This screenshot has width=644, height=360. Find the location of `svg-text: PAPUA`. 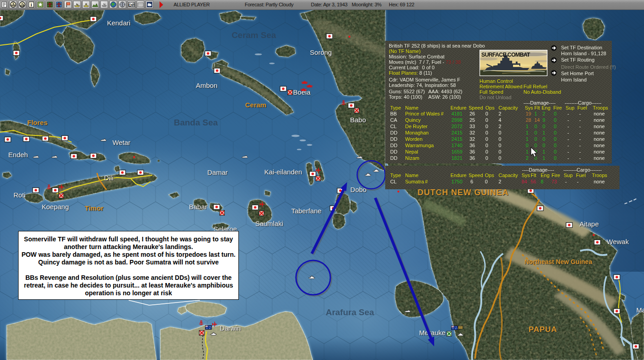

svg-text: PAPUA is located at coordinates (543, 330).